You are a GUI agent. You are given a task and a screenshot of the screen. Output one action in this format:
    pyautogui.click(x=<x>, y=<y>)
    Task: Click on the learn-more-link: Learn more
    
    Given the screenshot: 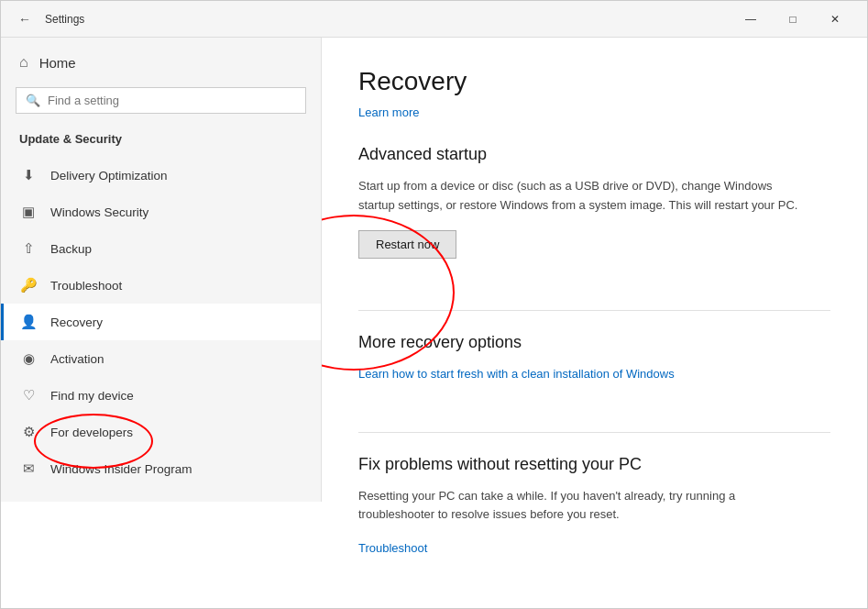 What is the action you would take?
    pyautogui.click(x=389, y=112)
    